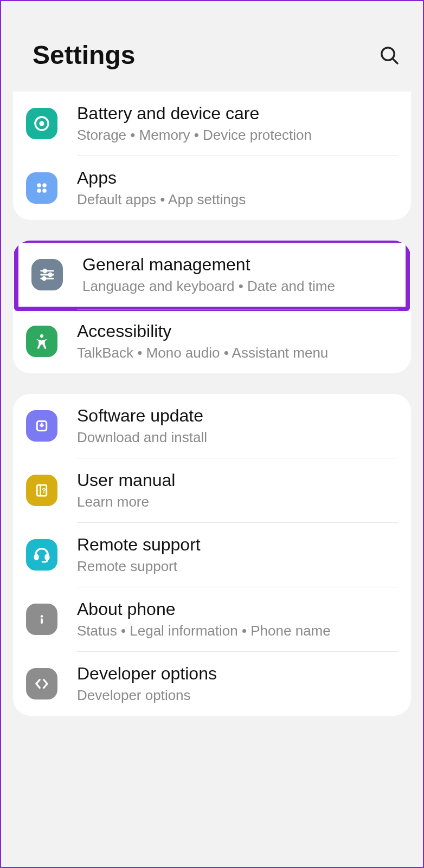 The height and width of the screenshot is (868, 424). I want to click on item-subtitle: Learn more, so click(237, 502).